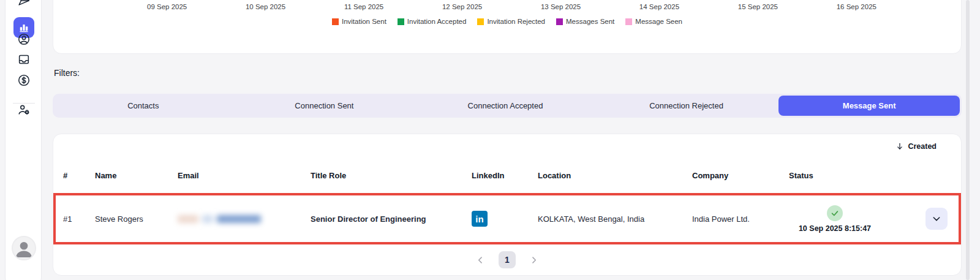 The height and width of the screenshot is (280, 980). What do you see at coordinates (24, 39) in the screenshot?
I see `user-circle-icon` at bounding box center [24, 39].